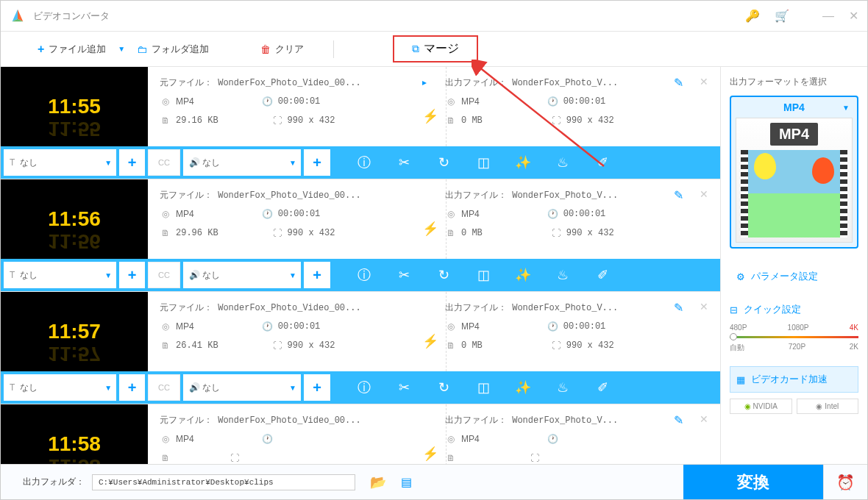 The image size is (868, 500). Describe the element at coordinates (753, 482) in the screenshot. I see `convert-button: 変換` at that location.